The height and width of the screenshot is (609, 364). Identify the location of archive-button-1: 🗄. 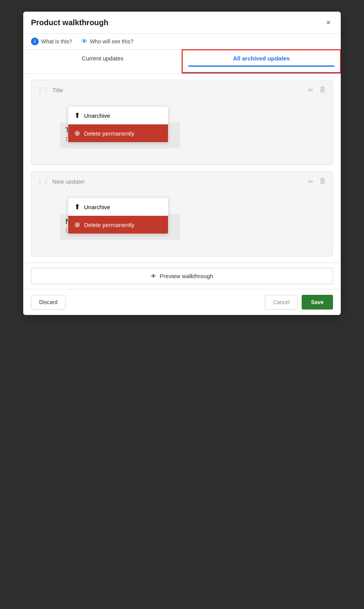
(323, 90).